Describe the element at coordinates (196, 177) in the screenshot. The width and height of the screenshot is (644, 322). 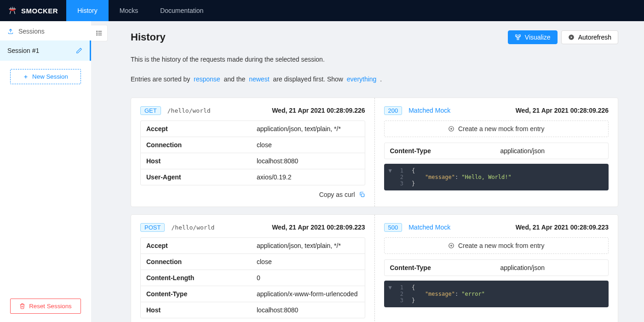
I see `header-key: User-Agent` at that location.